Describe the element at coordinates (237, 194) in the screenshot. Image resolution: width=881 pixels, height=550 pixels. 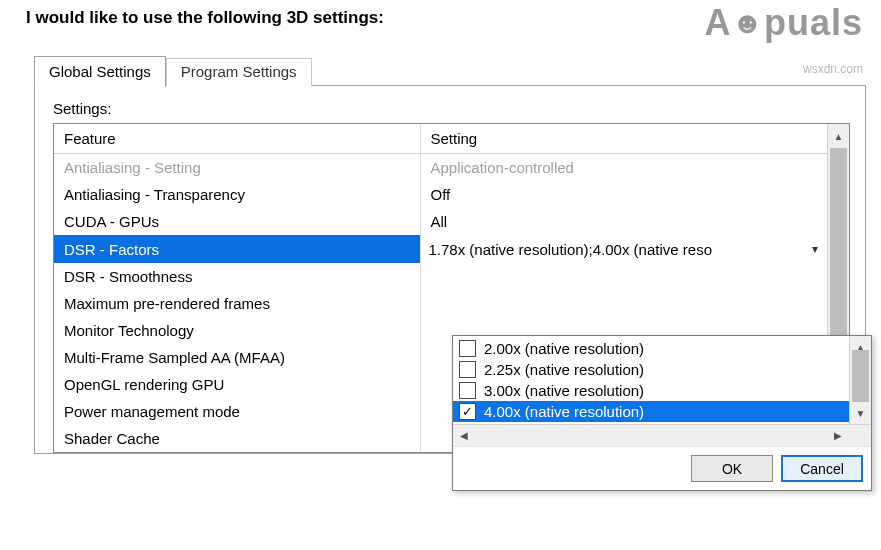
I see `cell-feature: Antialiasing - Transparency` at that location.